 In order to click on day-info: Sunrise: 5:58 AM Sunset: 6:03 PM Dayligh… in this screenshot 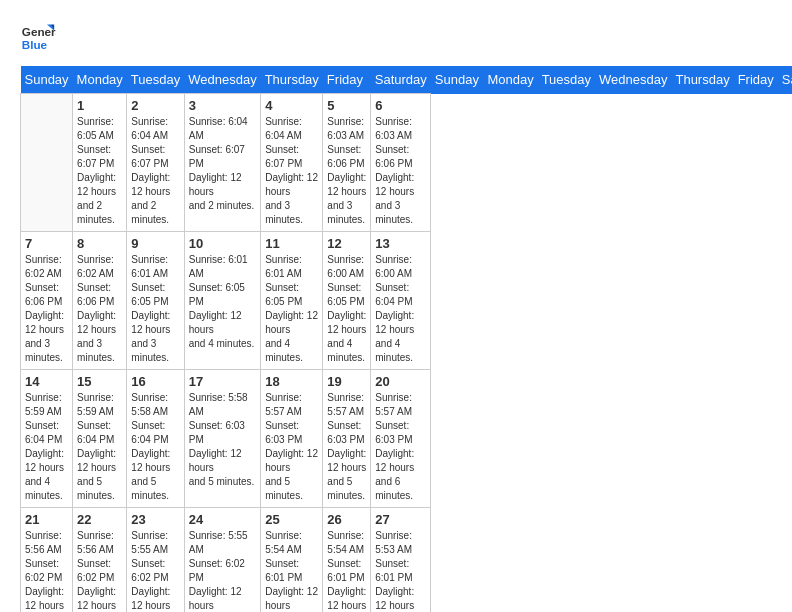, I will do `click(222, 440)`.